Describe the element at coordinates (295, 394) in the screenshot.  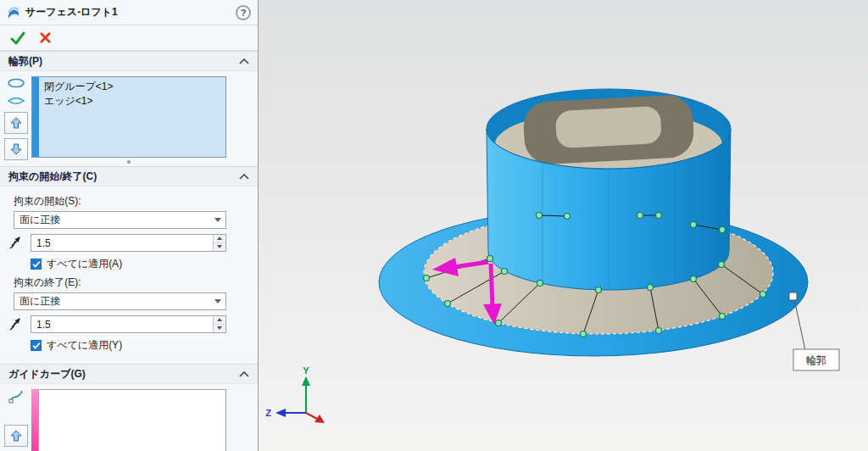
I see `orientation-triad: Y Z` at that location.